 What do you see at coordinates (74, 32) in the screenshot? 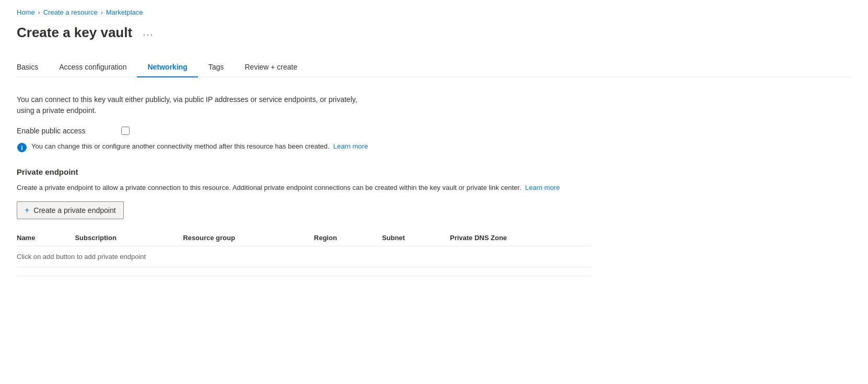
I see `page-title: Create a key vault` at bounding box center [74, 32].